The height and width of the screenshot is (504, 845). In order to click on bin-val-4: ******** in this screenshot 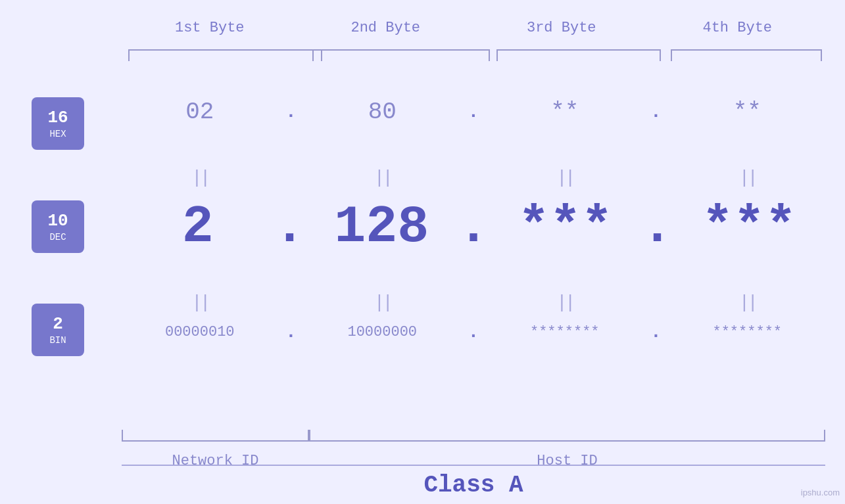, I will do `click(748, 332)`.